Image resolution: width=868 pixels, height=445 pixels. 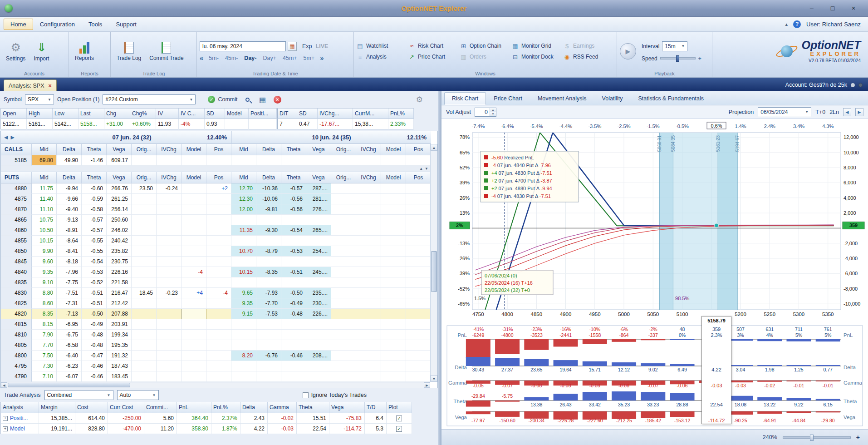 What do you see at coordinates (119, 262) in the screenshot?
I see `chain-cell: 230.75` at bounding box center [119, 262].